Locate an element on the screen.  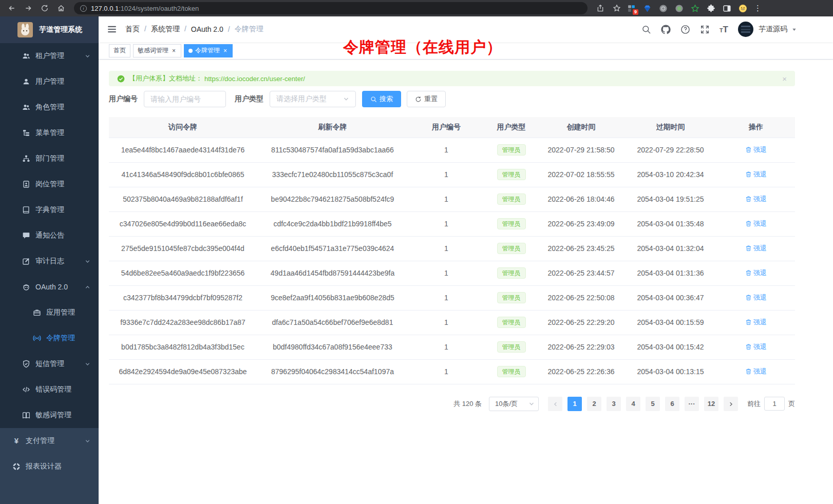
table-row: 6d842e2924594de9a09e45e087323abe 8796295… is located at coordinates (452, 372).